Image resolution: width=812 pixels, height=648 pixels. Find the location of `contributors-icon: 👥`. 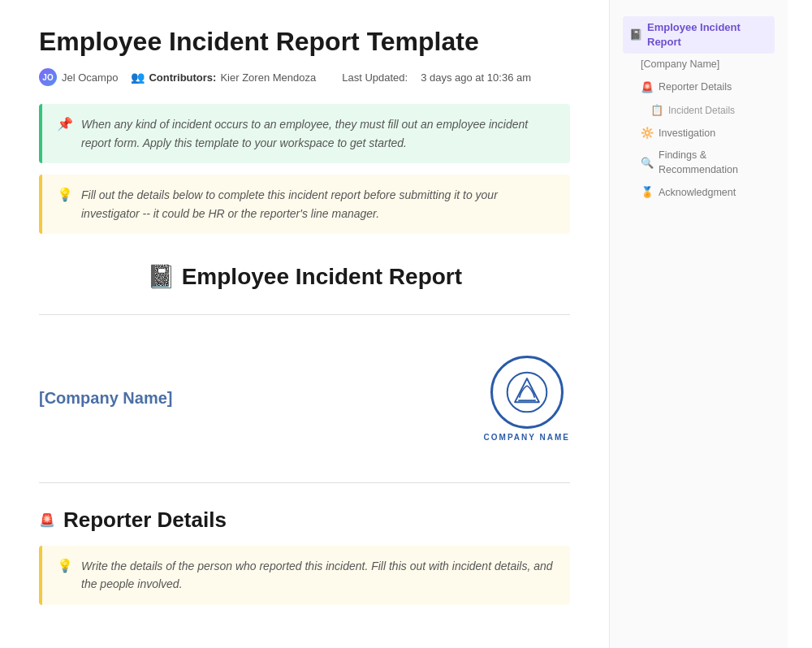

contributors-icon: 👥 is located at coordinates (138, 77).